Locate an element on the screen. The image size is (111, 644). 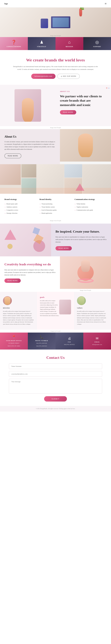
hero-btn-primary: hellodesignstudio.com is located at coordinates (44, 76).